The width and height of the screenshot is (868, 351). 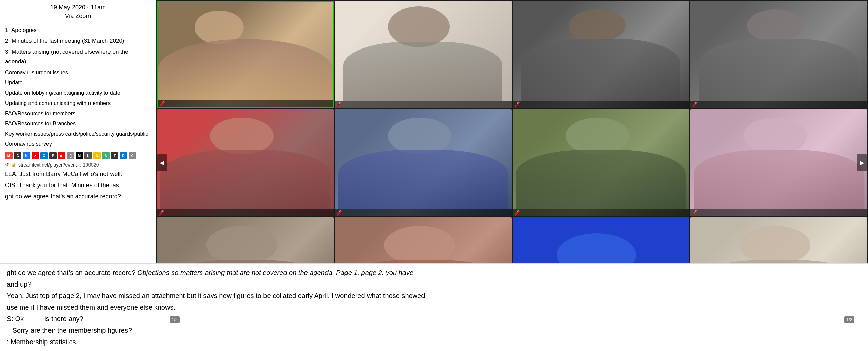 What do you see at coordinates (78, 165) in the screenshot?
I see `url-bar: ↺ 🔒 streamtext.net/player?event=. 190520` at bounding box center [78, 165].